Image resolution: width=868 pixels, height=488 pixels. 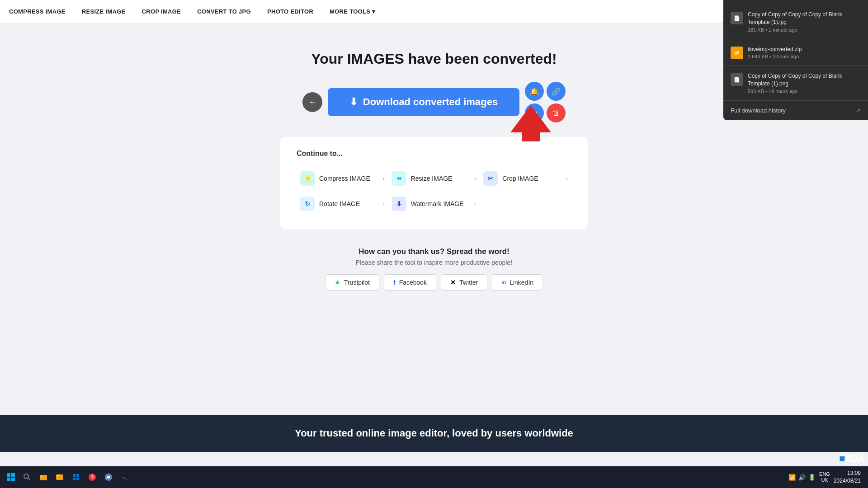 I want to click on clock-time: 13:09, so click(x=847, y=474).